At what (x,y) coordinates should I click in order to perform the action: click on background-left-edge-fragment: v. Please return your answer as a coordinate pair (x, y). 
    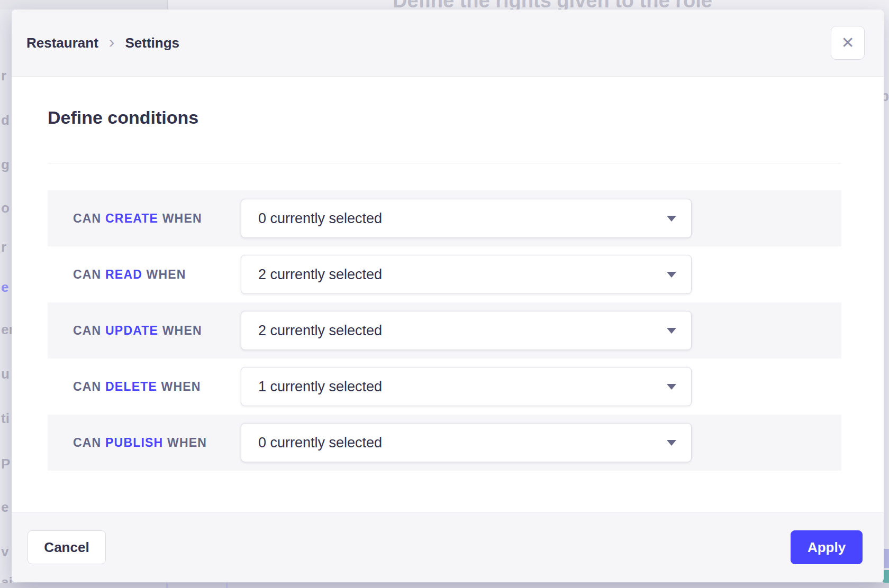
    Looking at the image, I should click on (5, 552).